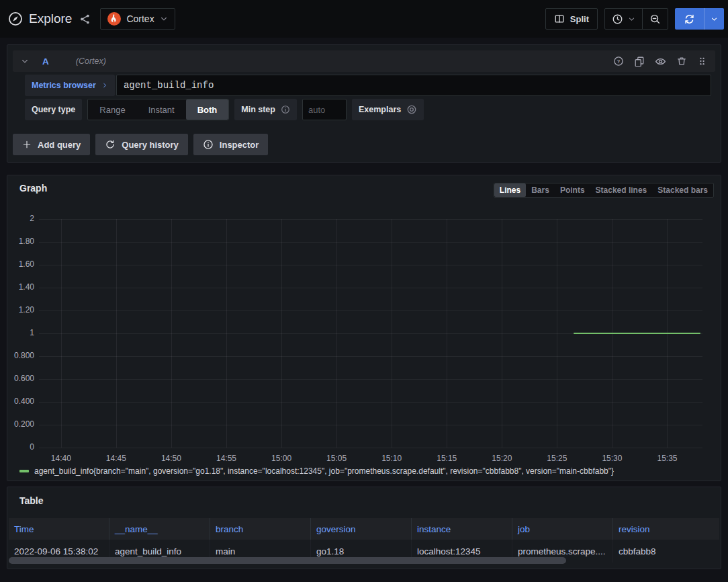  What do you see at coordinates (24, 471) in the screenshot?
I see `legend-series-swatch` at bounding box center [24, 471].